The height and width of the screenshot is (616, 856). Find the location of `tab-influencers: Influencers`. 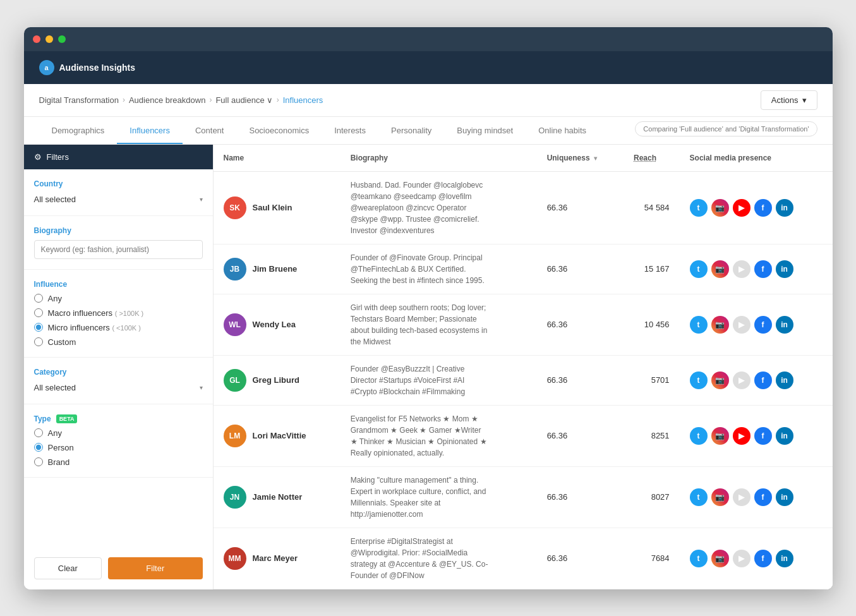

tab-influencers: Influencers is located at coordinates (150, 130).